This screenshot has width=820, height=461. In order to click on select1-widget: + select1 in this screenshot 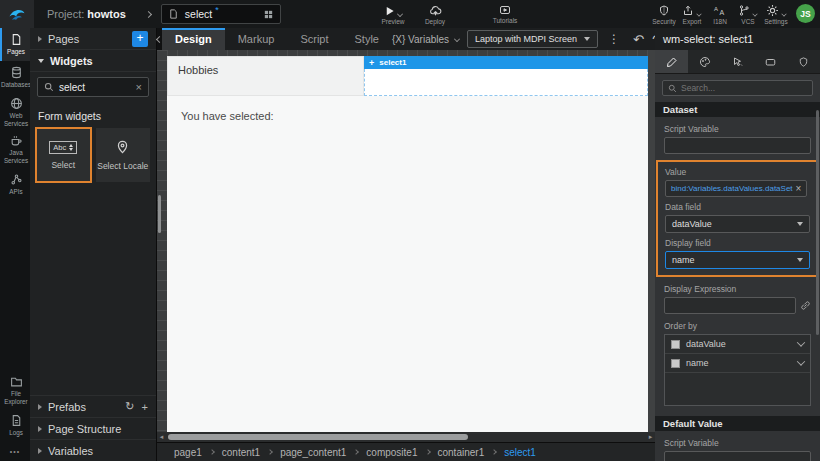, I will do `click(506, 76)`.